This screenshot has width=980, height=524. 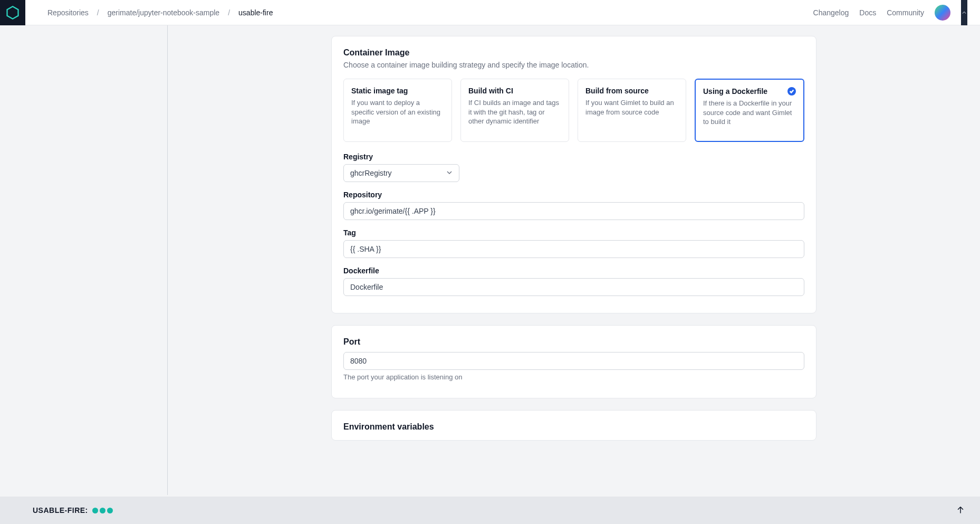 I want to click on strategy-title: Using a Dockerfile, so click(x=750, y=91).